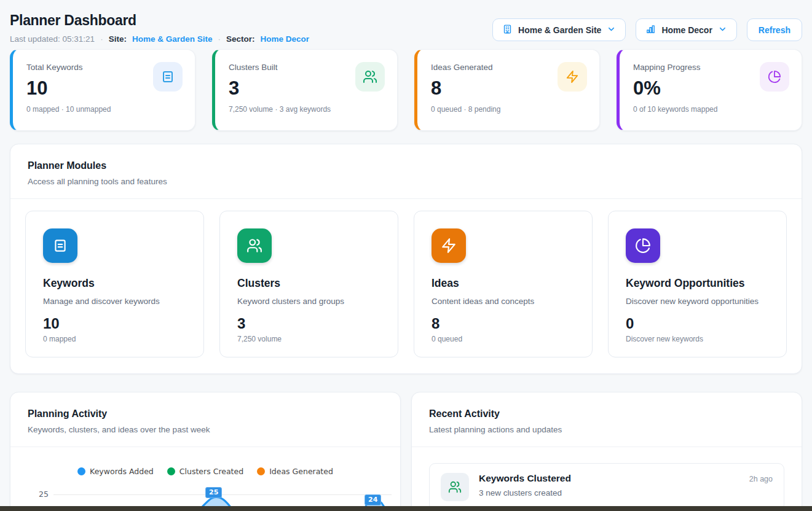 The height and width of the screenshot is (511, 812). I want to click on point-label-25: 25, so click(214, 493).